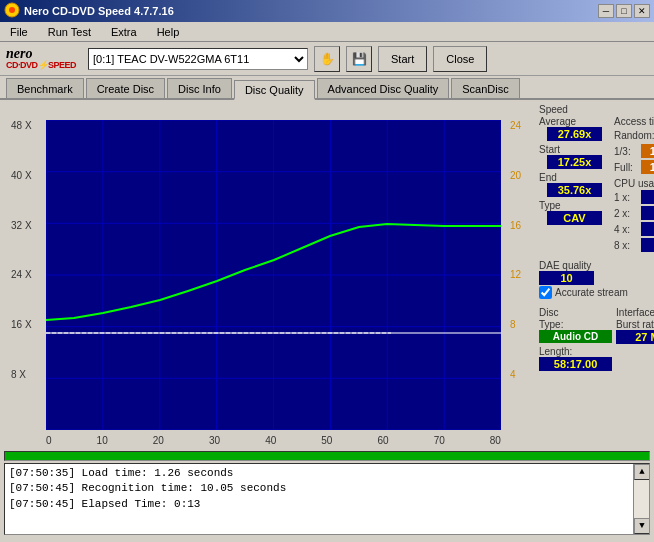  What do you see at coordinates (574, 218) in the screenshot?
I see `type-value: CAV` at bounding box center [574, 218].